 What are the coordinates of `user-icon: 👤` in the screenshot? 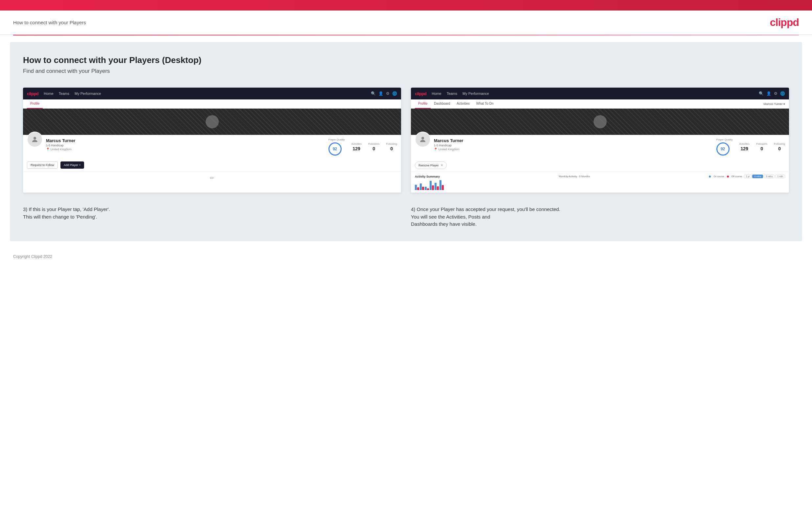 It's located at (381, 94).